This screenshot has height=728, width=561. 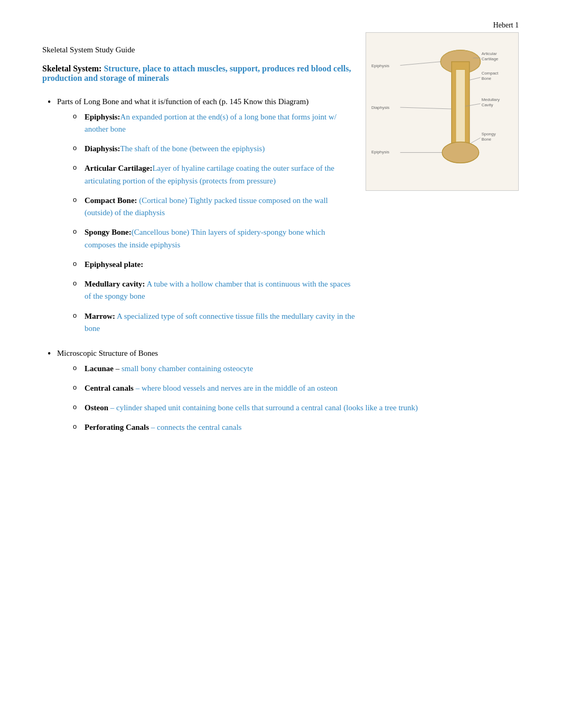 What do you see at coordinates (220, 174) in the screenshot?
I see `articular-content: Articular Cartilage:Layer of hyaline car…` at bounding box center [220, 174].